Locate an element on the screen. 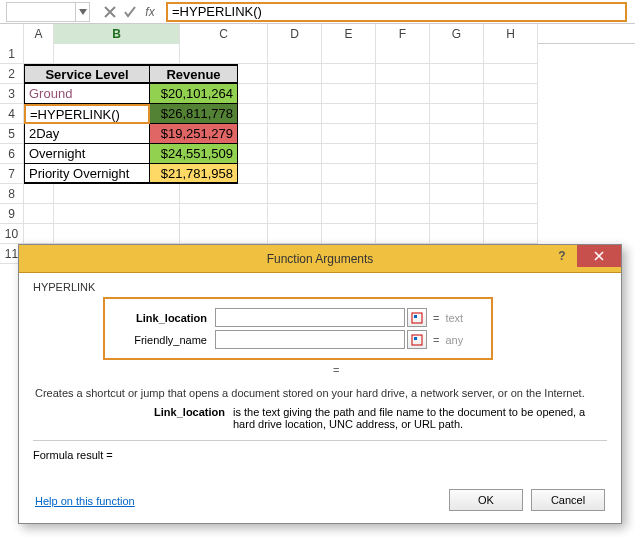  table-cell-service: 2Day is located at coordinates (87, 134).